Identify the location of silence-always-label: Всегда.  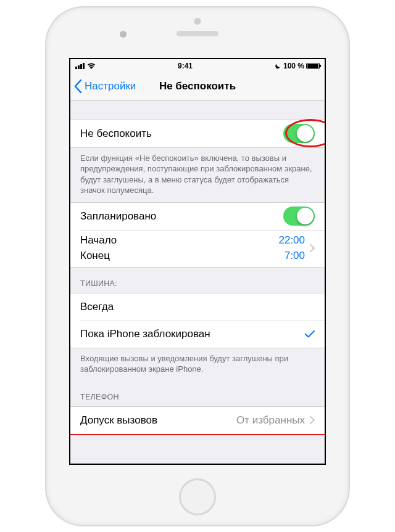
(97, 307).